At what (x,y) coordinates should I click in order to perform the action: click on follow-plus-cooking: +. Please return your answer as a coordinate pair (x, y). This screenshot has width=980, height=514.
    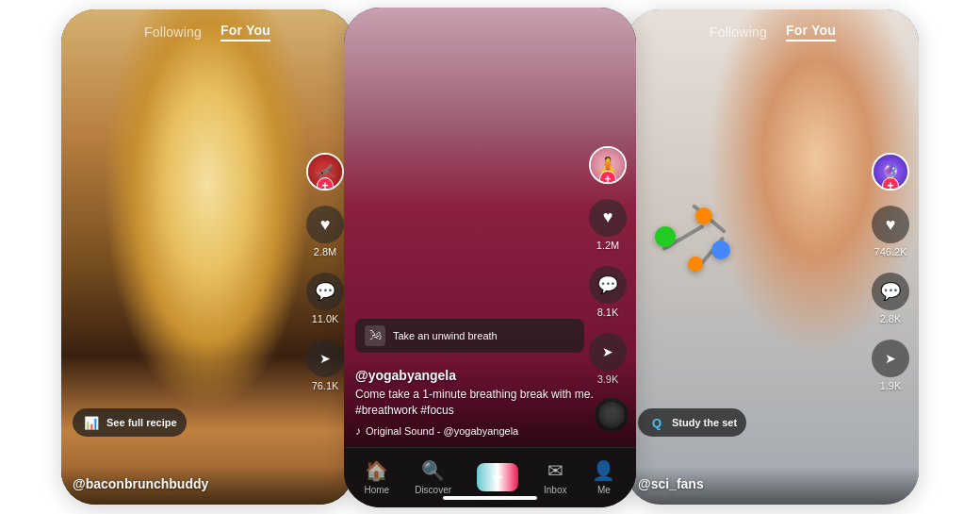
    Looking at the image, I should click on (325, 184).